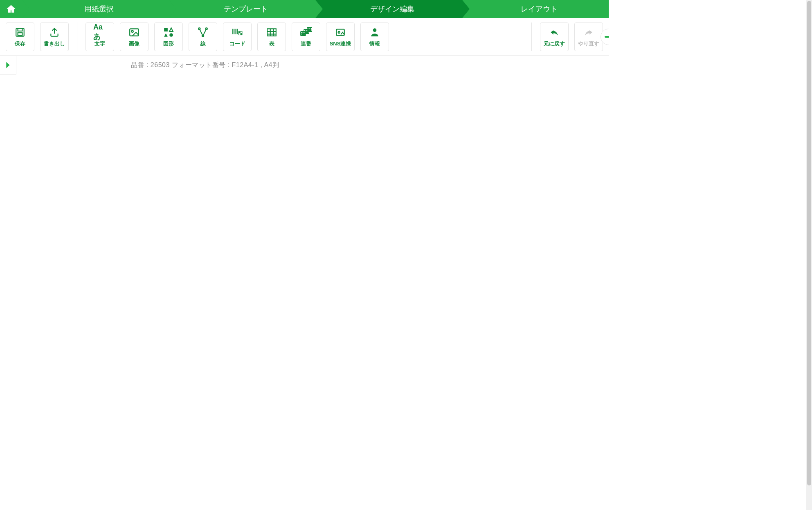 This screenshot has height=510, width=812. I want to click on line-button: 線, so click(203, 37).